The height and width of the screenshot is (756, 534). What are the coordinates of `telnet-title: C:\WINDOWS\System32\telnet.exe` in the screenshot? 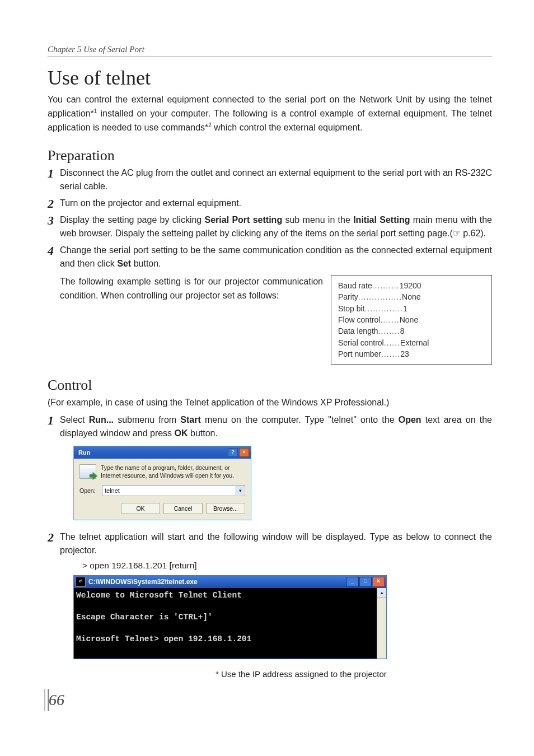 It's located at (143, 582).